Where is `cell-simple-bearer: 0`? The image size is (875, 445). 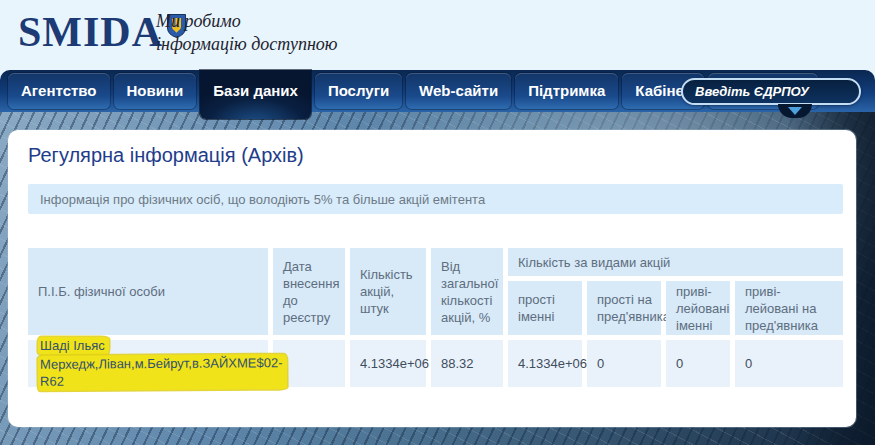 cell-simple-bearer: 0 is located at coordinates (624, 364).